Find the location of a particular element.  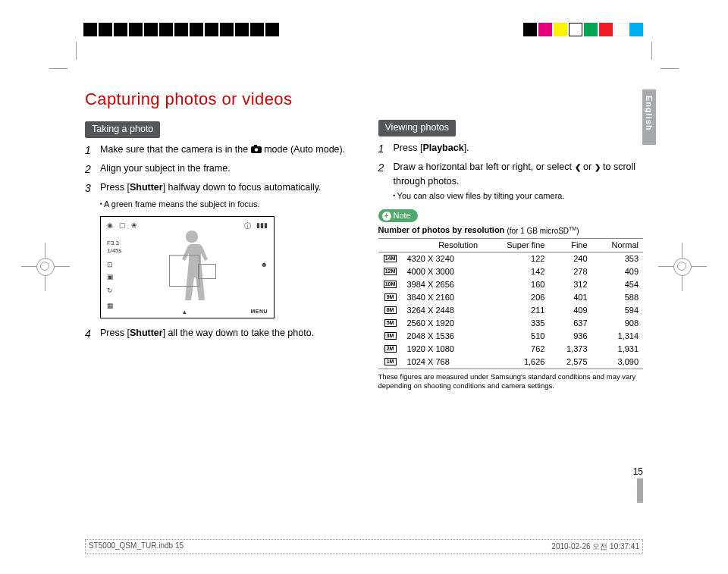

page-number-block: 15 is located at coordinates (639, 486).